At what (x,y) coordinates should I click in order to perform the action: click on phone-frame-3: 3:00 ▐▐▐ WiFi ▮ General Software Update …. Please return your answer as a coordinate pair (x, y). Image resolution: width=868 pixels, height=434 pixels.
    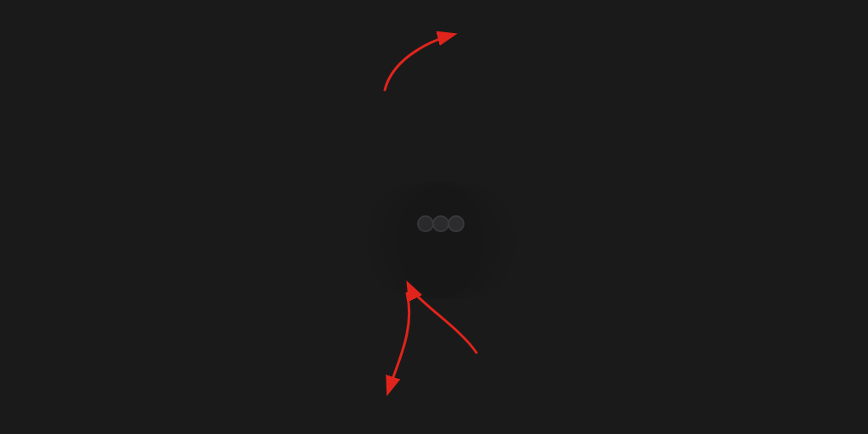
    Looking at the image, I should click on (456, 224).